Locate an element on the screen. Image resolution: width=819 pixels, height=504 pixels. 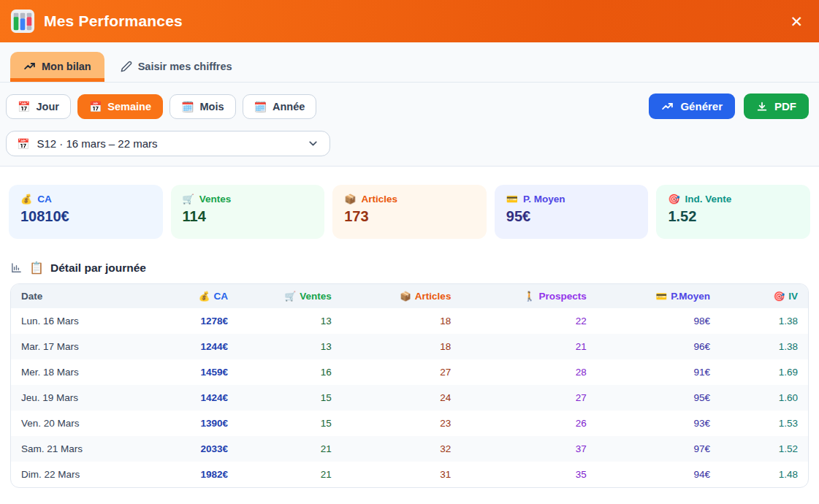
week-selector: 📅 S12 · 16 mars – 22 mars is located at coordinates (168, 143).